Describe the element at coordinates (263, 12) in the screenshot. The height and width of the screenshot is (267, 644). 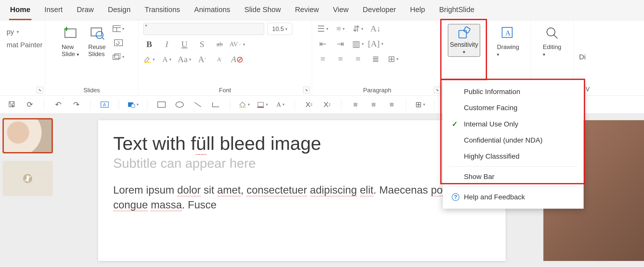
I see `tab-slideshow: Slide Show` at that location.